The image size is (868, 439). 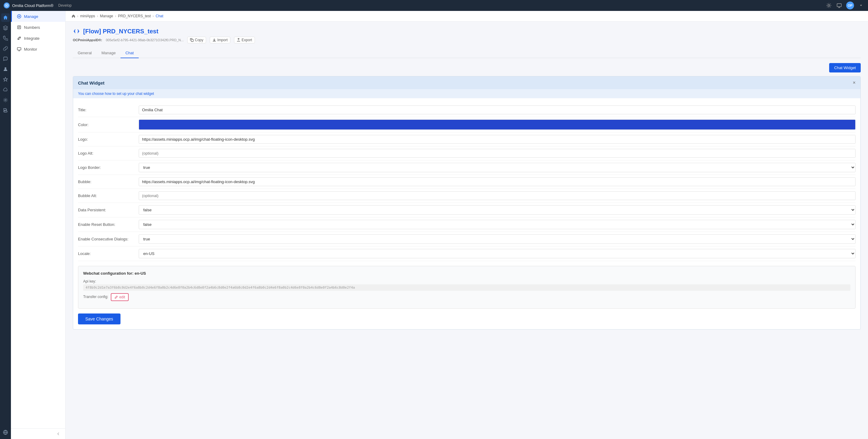 I want to click on tab-manage: Manage, so click(x=108, y=53).